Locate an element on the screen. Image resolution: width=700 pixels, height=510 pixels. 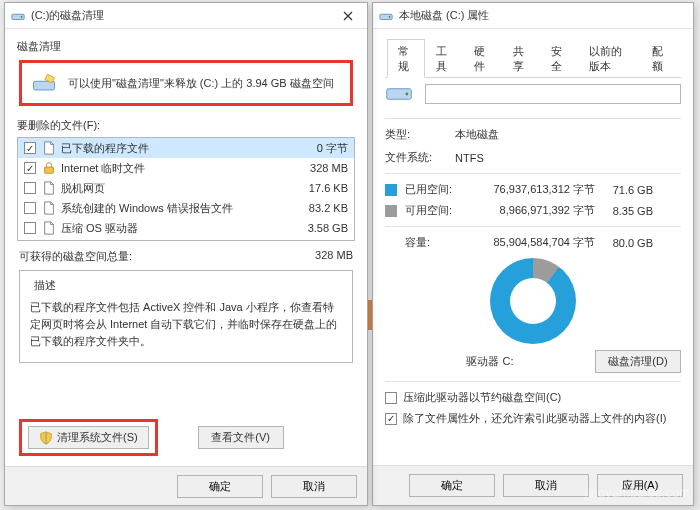
row-size: 83.2 KB is located at coordinates (318, 208).